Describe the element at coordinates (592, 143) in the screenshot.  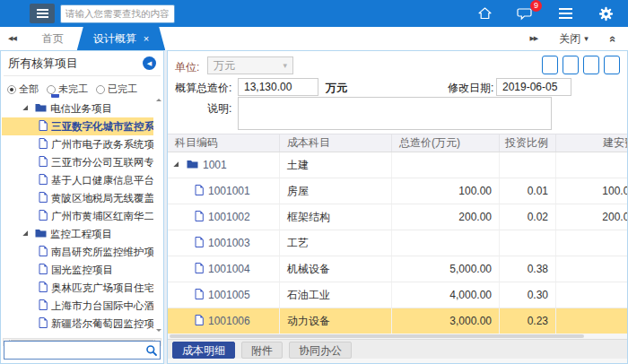
I see `column-header-construction: 建安费` at that location.